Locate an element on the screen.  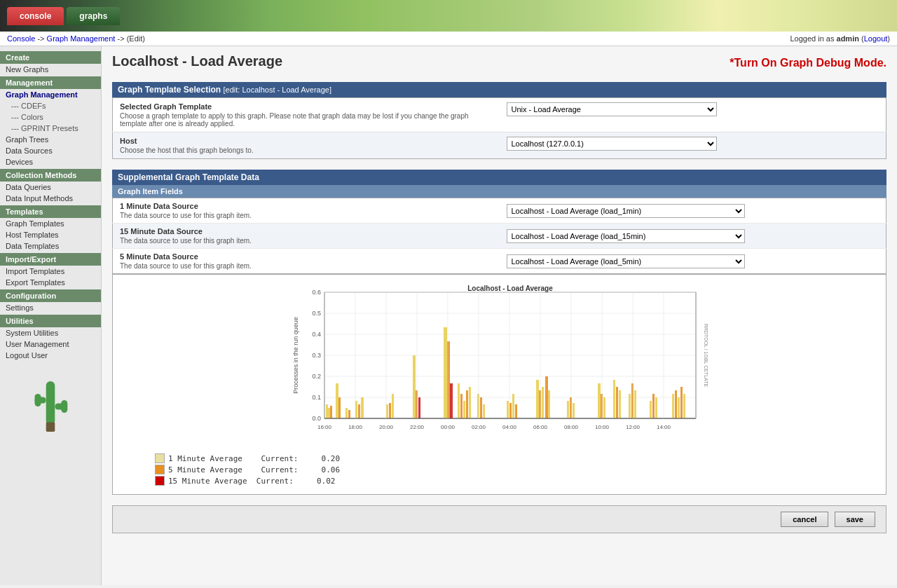
legend-label-1min: 1 Minute Average Current: 0.20 is located at coordinates (254, 458).